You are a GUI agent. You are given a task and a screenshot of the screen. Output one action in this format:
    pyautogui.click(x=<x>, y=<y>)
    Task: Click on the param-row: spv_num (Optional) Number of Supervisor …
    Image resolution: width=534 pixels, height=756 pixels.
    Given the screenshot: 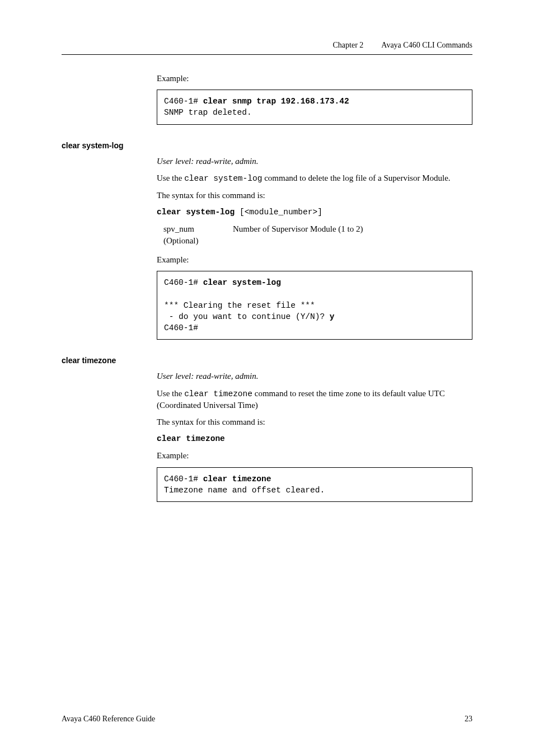 What is the action you would take?
    pyautogui.click(x=318, y=235)
    